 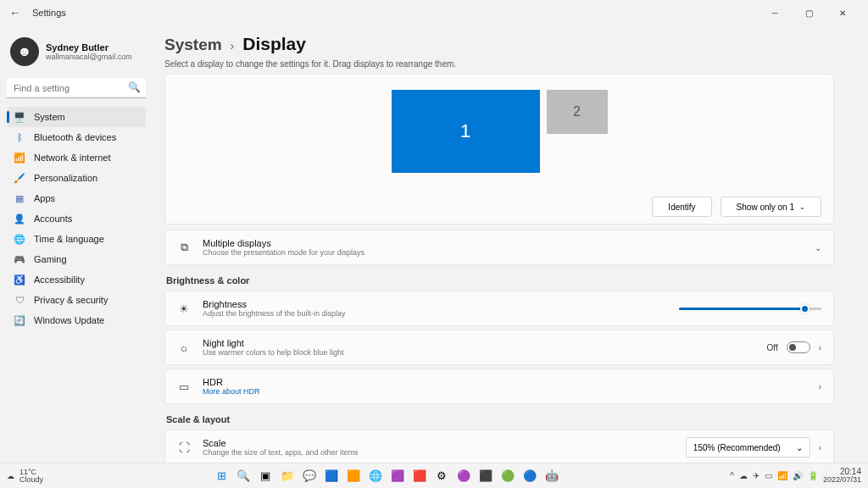 I want to click on sidebar-item-label: Network & internet, so click(x=72, y=158).